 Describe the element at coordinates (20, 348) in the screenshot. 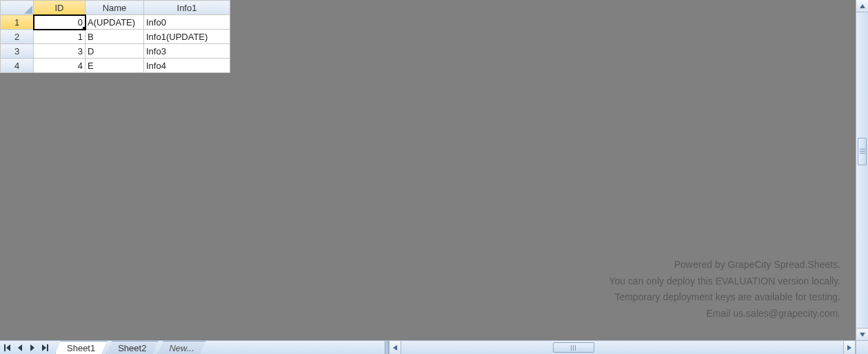

I see `tab-prev-button` at that location.